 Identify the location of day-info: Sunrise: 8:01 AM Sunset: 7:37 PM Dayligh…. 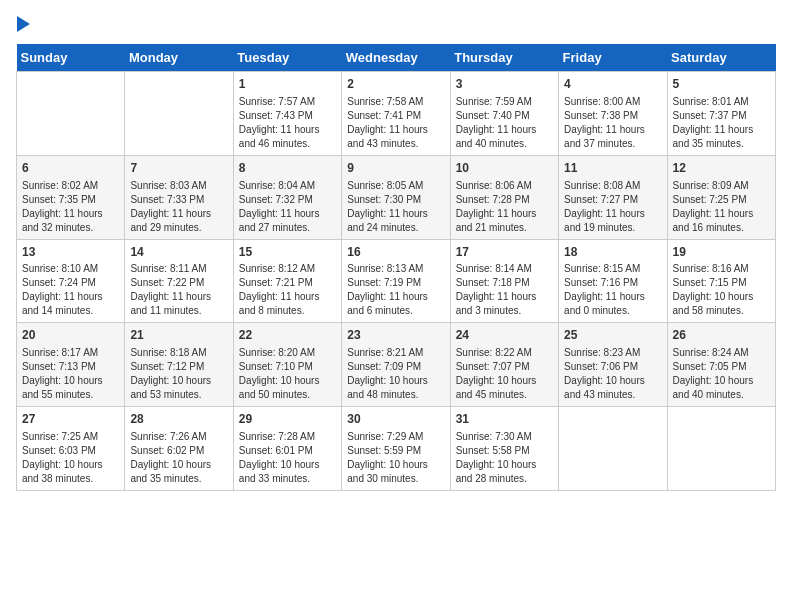
(722, 123).